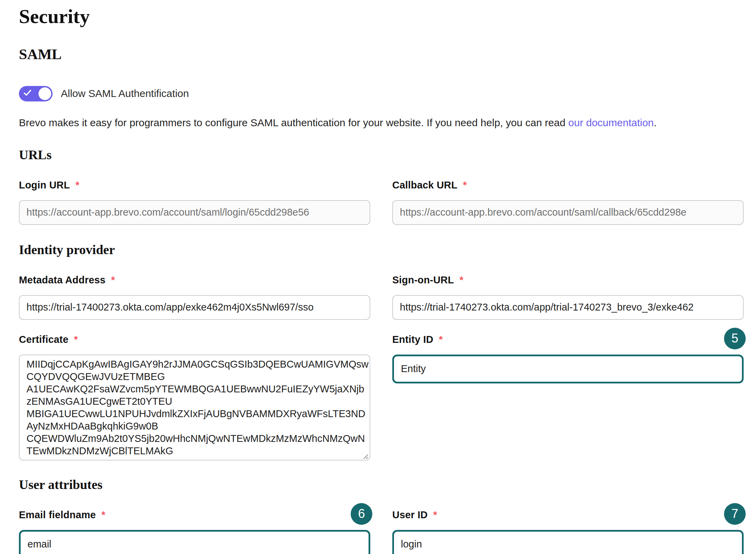 Image resolution: width=756 pixels, height=554 pixels. What do you see at coordinates (381, 202) in the screenshot?
I see `urls-fields-row: Login URL * Callback URL *` at bounding box center [381, 202].